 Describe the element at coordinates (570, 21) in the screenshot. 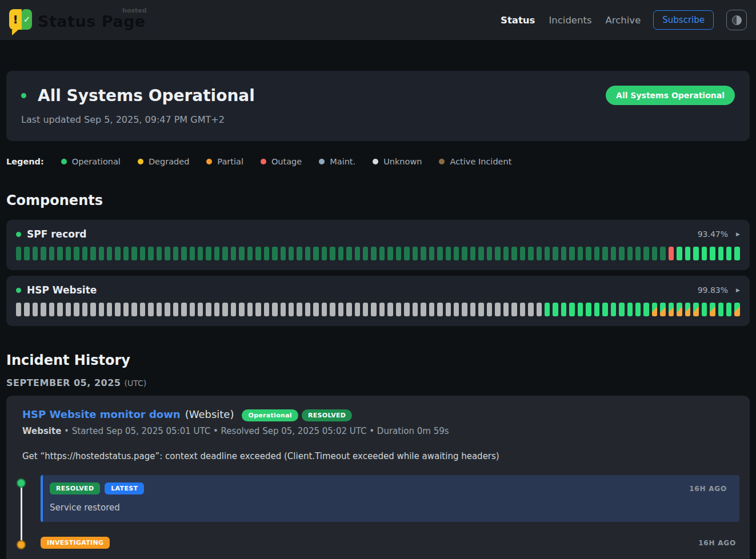

I see `nav-item-incidents: Incidents` at that location.